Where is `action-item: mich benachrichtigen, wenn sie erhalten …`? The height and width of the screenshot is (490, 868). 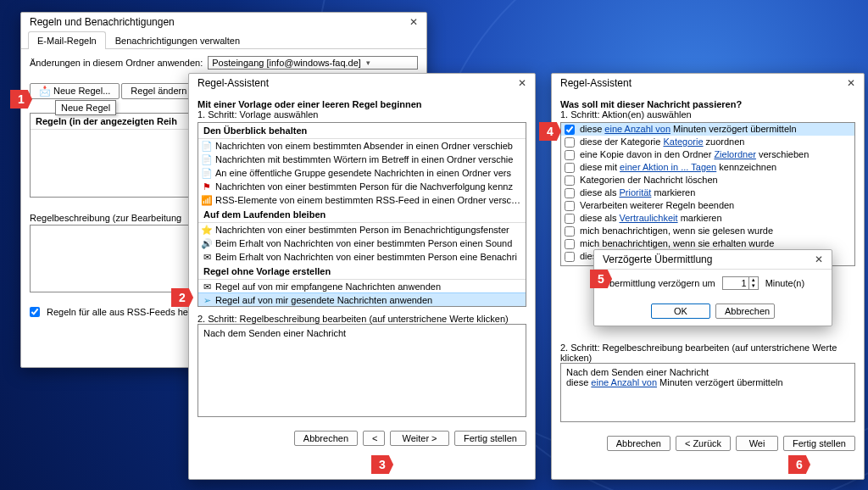
action-item: mich benachrichtigen, wenn sie erhalten … is located at coordinates (708, 244).